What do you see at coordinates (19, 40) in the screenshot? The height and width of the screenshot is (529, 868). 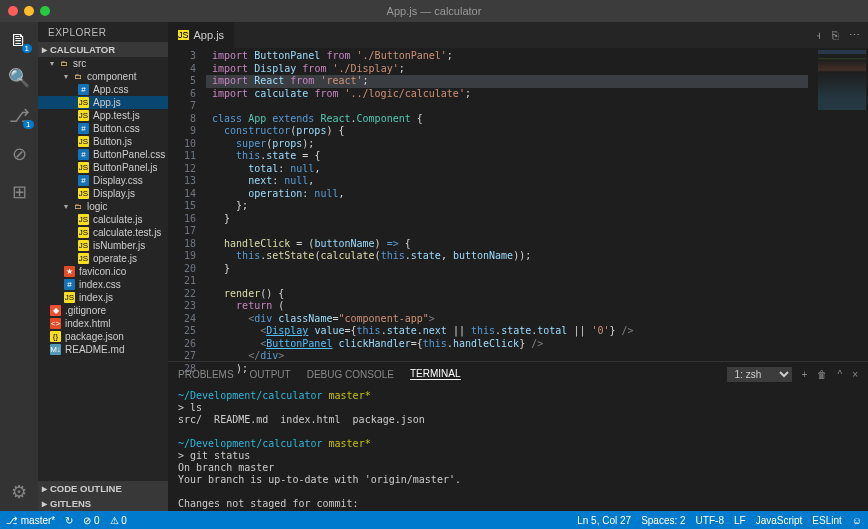 I see `explorer-icon: 🗎1` at bounding box center [19, 40].